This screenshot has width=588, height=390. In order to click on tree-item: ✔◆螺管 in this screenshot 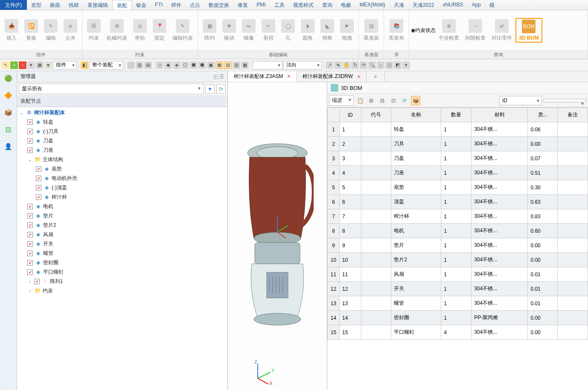, I will do `click(122, 253)`.